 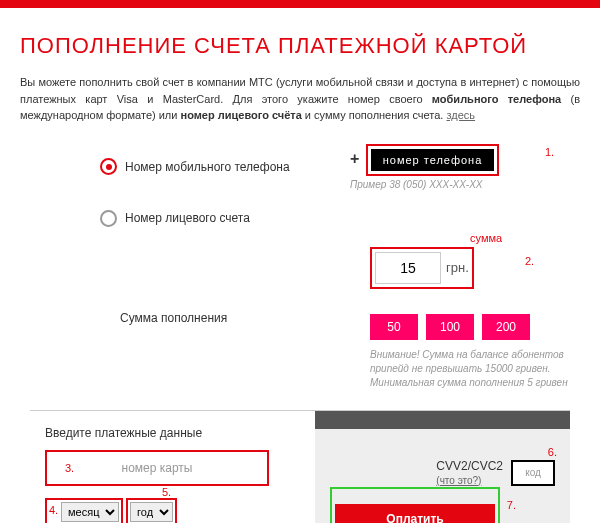 I want to click on here-link: здесь, so click(x=460, y=115).